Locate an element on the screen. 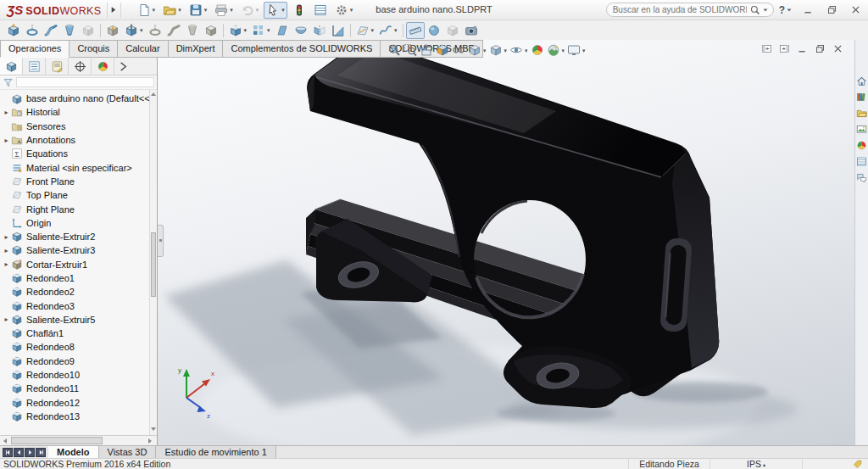 The width and height of the screenshot is (868, 469). tree-item: Origin is located at coordinates (80, 223).